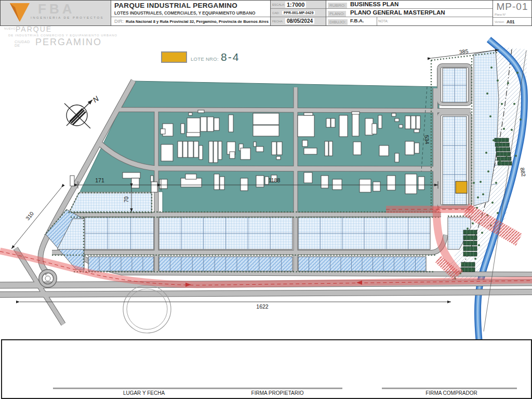 Image resolution: width=532 pixels, height=399 pixels. What do you see at coordinates (409, 13) in the screenshot?
I see `plan-info-cell: RUBRO: BUSINESS PLAN PLANO: PLANO GENERA…` at bounding box center [409, 13].